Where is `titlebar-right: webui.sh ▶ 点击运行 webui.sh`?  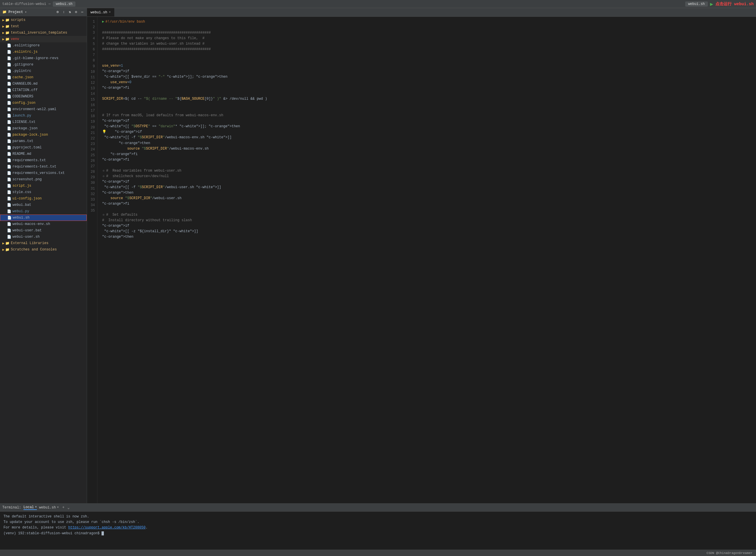 titlebar-right: webui.sh ▶ 点击运行 webui.sh is located at coordinates (719, 4).